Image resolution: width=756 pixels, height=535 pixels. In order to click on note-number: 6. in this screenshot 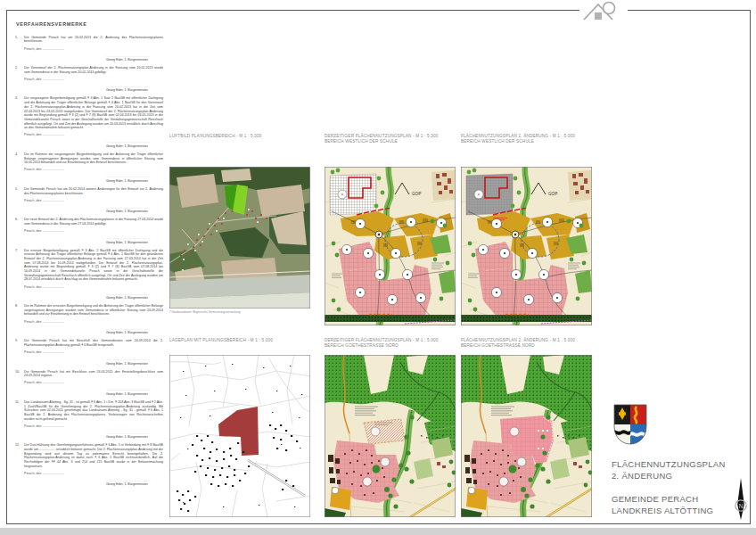, I will do `click(20, 231)`.